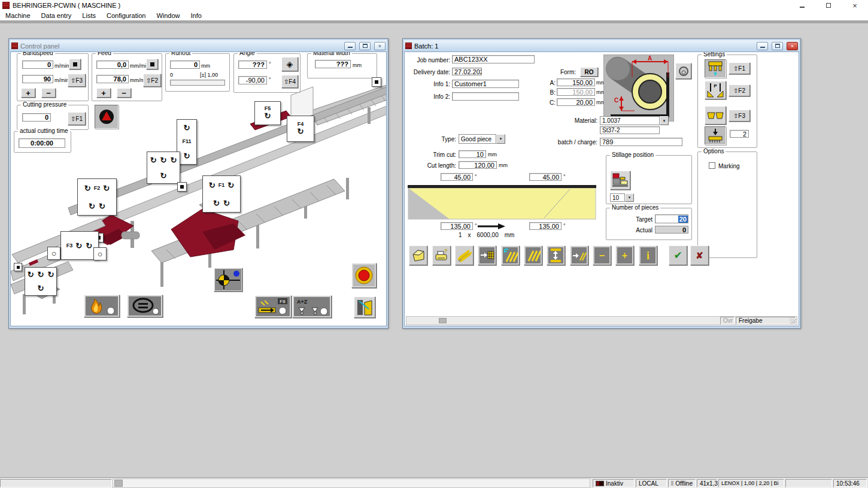  Describe the element at coordinates (221, 194) in the screenshot. I see `machine-f1-button: ↻ F1 ↻↻↻` at that location.